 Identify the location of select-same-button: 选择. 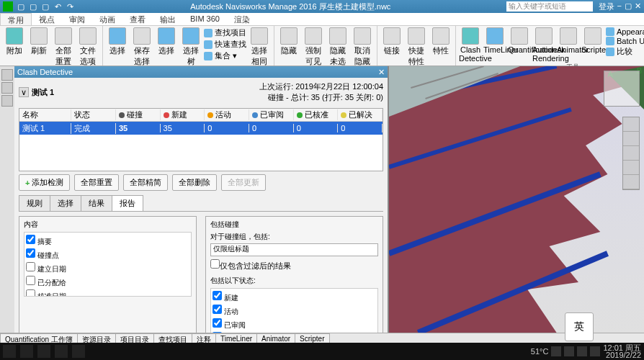
(166, 42).